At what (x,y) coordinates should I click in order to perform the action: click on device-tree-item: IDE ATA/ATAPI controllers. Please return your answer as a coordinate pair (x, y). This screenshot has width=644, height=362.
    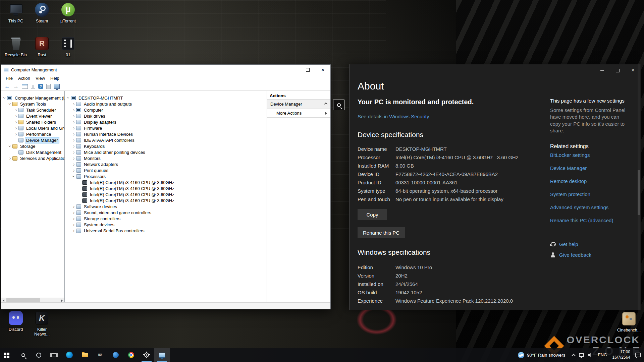
    Looking at the image, I should click on (166, 140).